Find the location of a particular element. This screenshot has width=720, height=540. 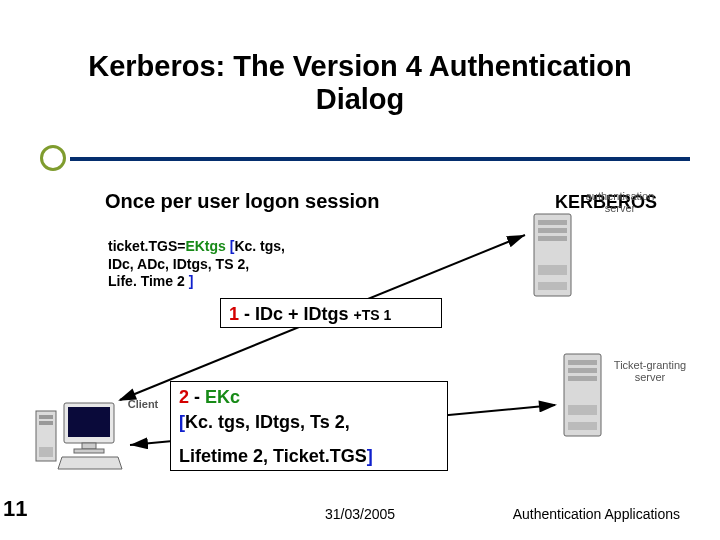

title-rule is located at coordinates (360, 157).